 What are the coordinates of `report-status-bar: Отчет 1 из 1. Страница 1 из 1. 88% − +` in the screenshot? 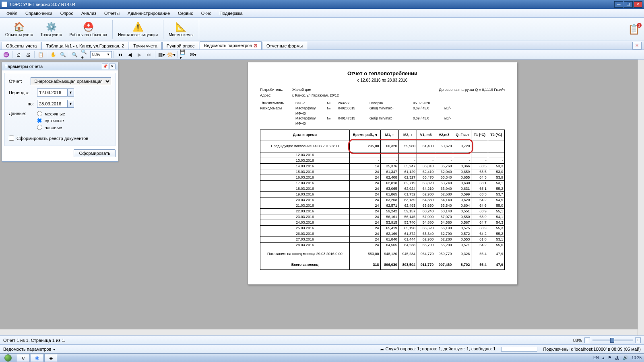 It's located at (322, 340).